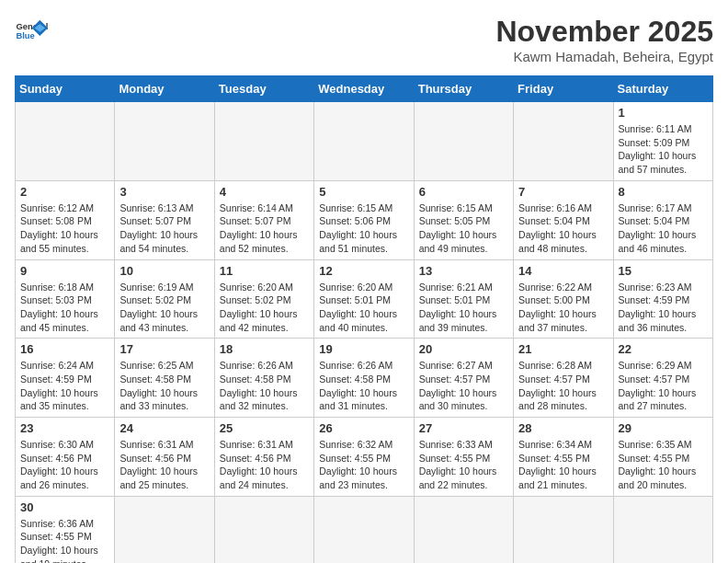  Describe the element at coordinates (265, 307) in the screenshot. I see `day-info: Sunrise: 6:20 AM Sunset: 5:02 PM Dayligh…` at that location.